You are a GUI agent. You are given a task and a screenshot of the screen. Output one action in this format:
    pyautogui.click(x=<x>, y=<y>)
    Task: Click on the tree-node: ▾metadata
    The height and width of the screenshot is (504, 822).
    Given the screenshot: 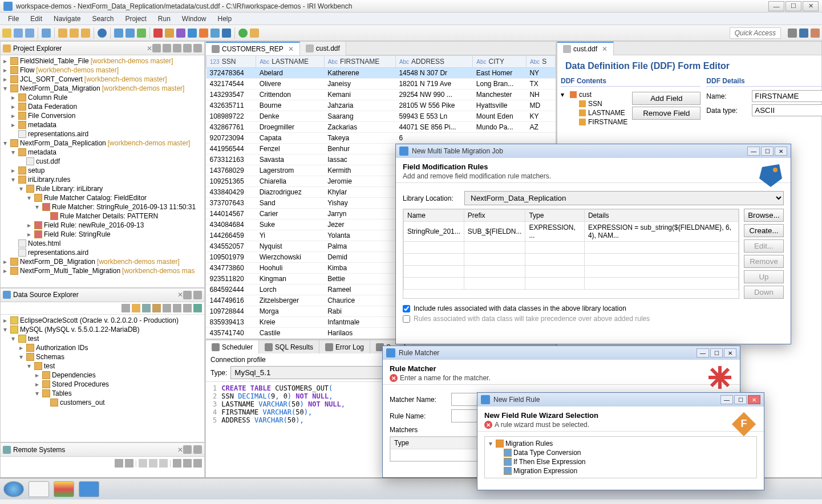 What is the action you would take?
    pyautogui.click(x=103, y=152)
    